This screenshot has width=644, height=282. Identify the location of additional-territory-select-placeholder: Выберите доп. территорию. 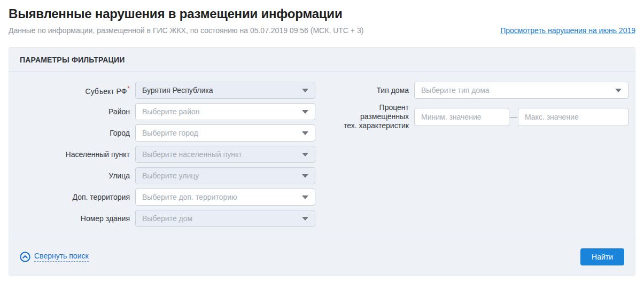
(189, 197).